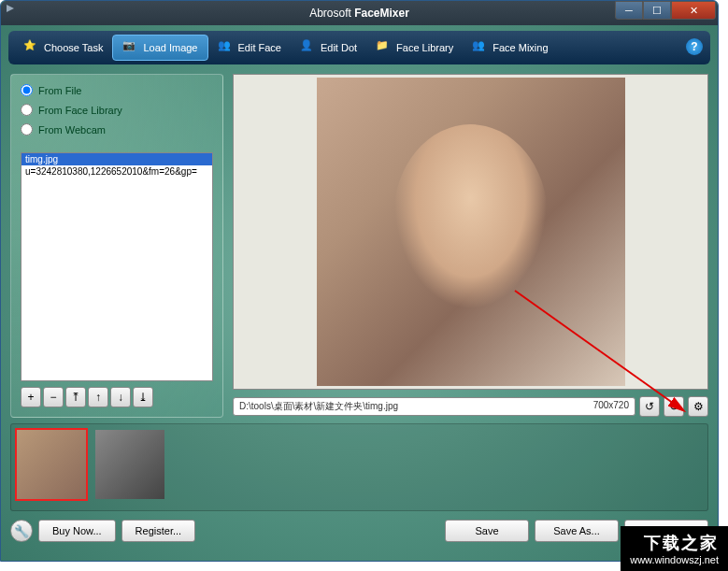  What do you see at coordinates (170, 48) in the screenshot?
I see `tab-label: Load Image` at bounding box center [170, 48].